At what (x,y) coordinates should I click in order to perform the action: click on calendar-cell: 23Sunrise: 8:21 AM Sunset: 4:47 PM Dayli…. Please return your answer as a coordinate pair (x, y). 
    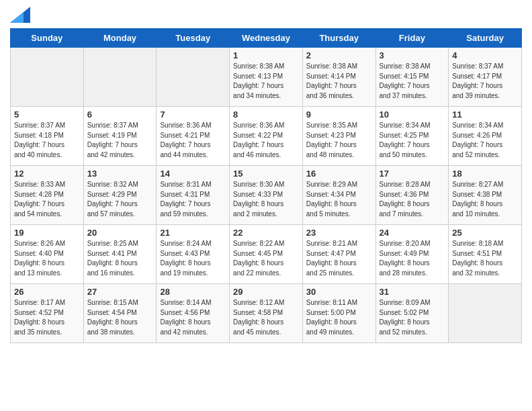
    Looking at the image, I should click on (339, 255).